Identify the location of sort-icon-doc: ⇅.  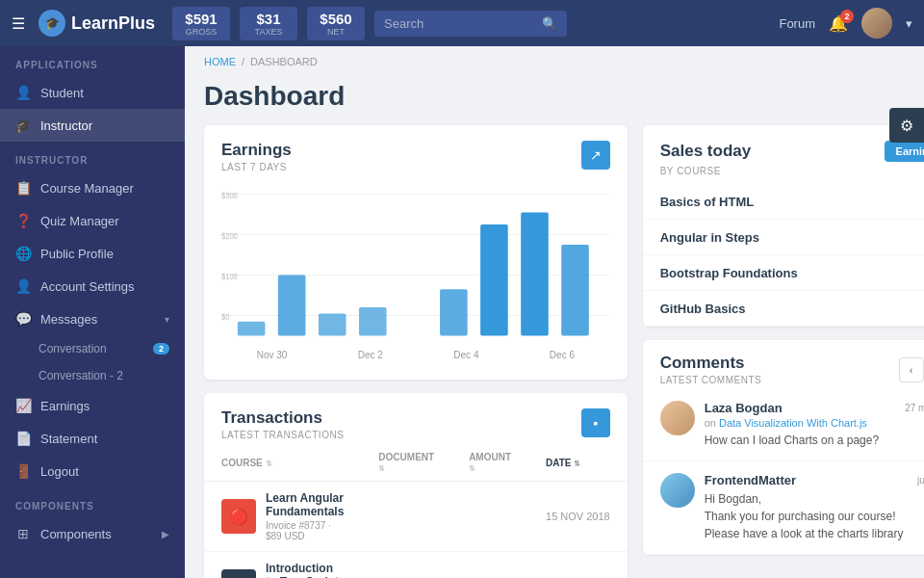
(381, 468).